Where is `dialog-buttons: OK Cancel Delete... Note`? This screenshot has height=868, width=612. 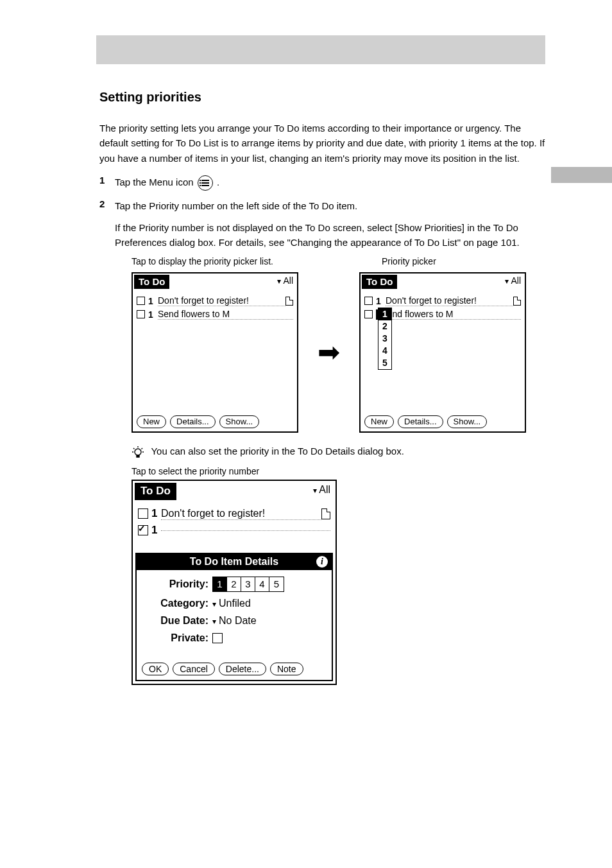 dialog-buttons: OK Cancel Delete... Note is located at coordinates (223, 669).